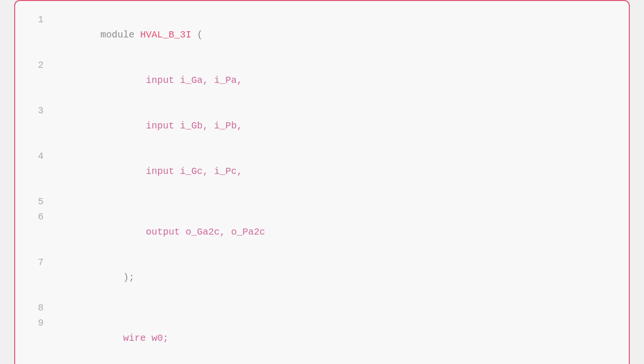 This screenshot has height=364, width=644. Describe the element at coordinates (149, 126) in the screenshot. I see `line-text-3: input i_Gb, i_Pb,` at that location.